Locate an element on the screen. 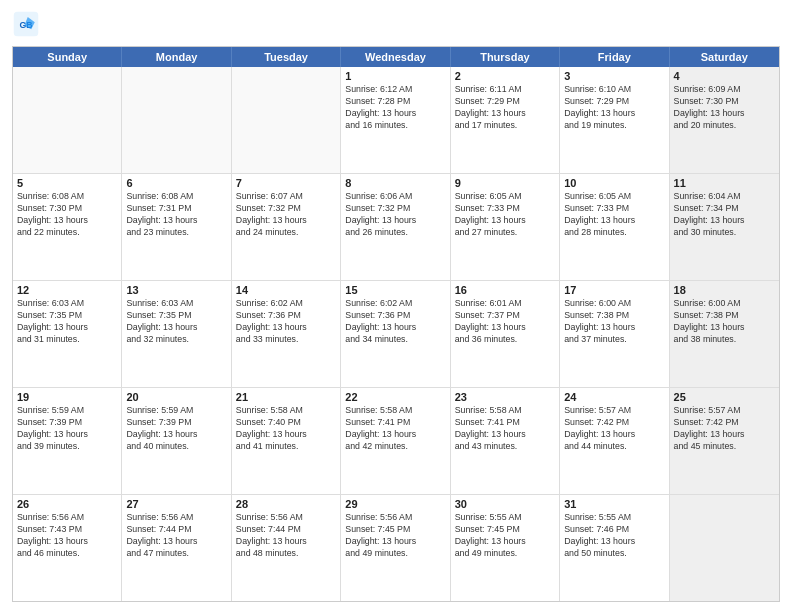 The height and width of the screenshot is (612, 792). calendar-cell: 30Sunrise: 5:55 AM Sunset: 7:45 PM Dayli… is located at coordinates (506, 548).